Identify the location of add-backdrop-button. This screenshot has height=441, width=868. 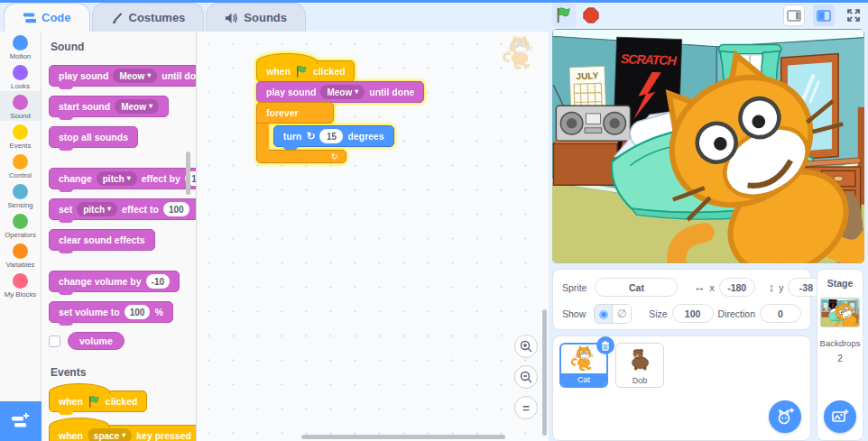
(840, 417).